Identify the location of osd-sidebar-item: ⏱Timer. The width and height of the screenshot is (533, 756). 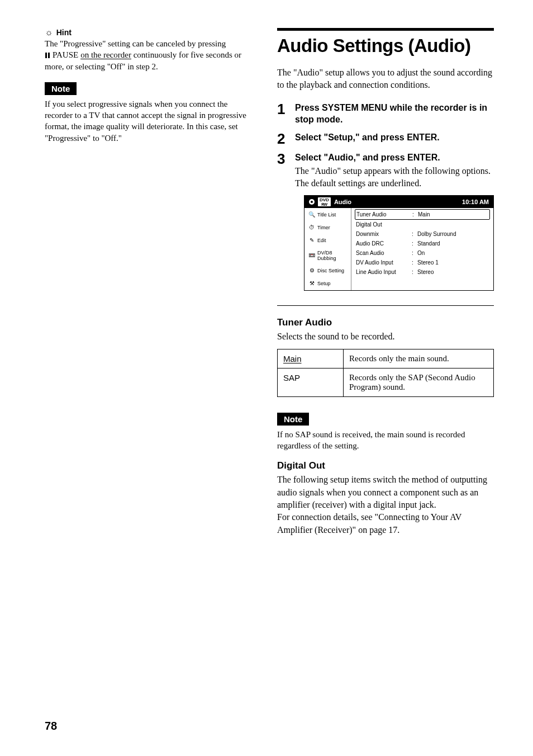
(327, 228).